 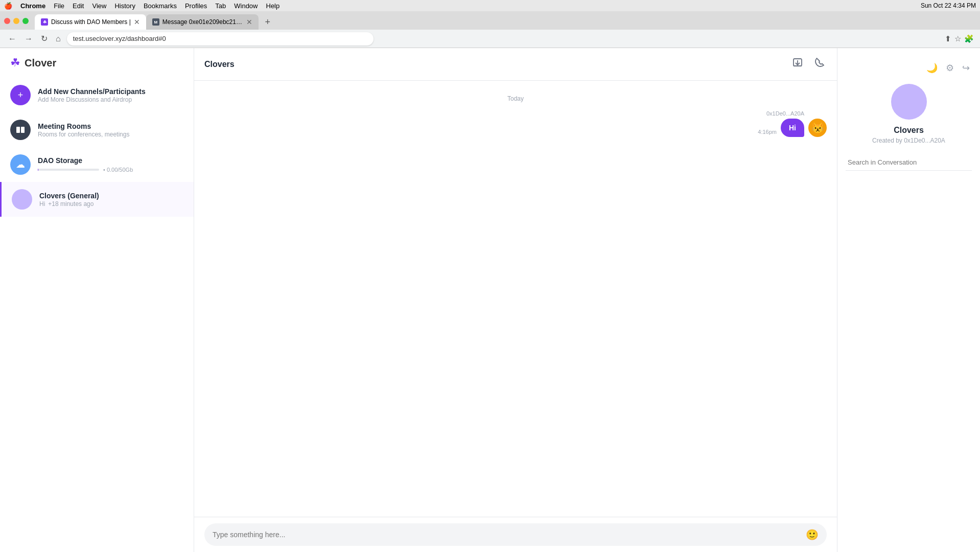 I want to click on forward-button: →, so click(x=29, y=39).